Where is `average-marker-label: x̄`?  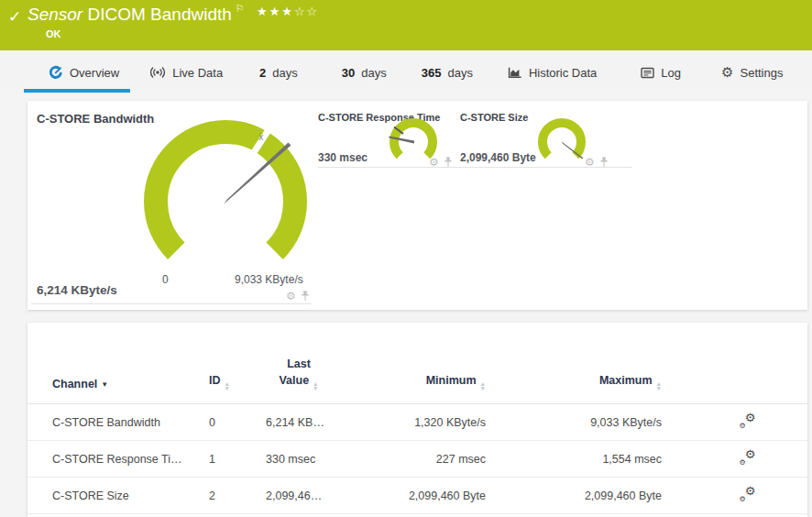 average-marker-label: x̄ is located at coordinates (261, 137).